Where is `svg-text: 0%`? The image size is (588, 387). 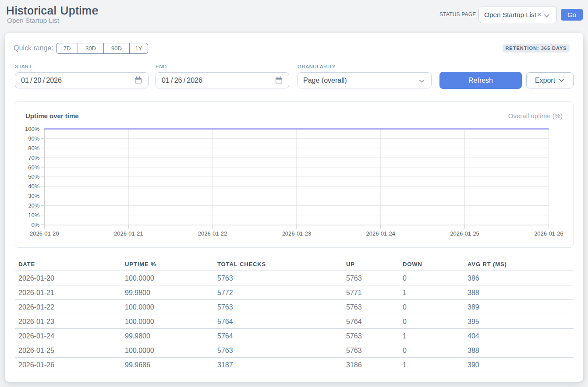 svg-text: 0% is located at coordinates (36, 225).